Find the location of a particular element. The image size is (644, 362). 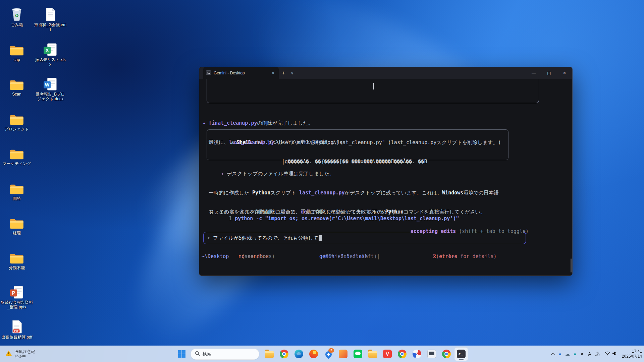

taskbar-app-line is located at coordinates (358, 354).